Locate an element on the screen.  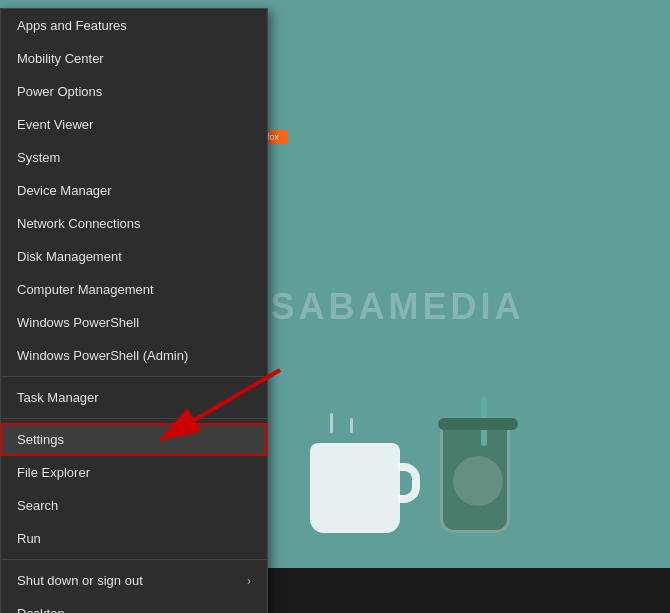
menu-item-label-device-manager: Device Manager is located at coordinates (64, 190).